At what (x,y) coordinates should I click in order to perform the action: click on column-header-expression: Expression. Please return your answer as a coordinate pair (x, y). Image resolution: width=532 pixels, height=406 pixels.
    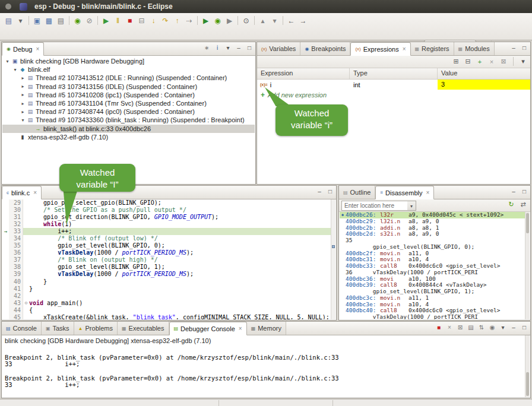
    Looking at the image, I should click on (303, 74).